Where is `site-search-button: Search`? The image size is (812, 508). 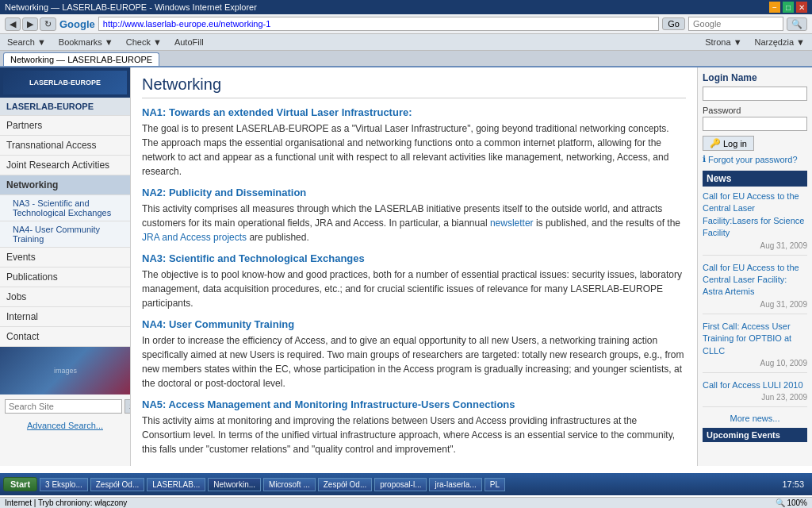 site-search-button: Search is located at coordinates (128, 406).